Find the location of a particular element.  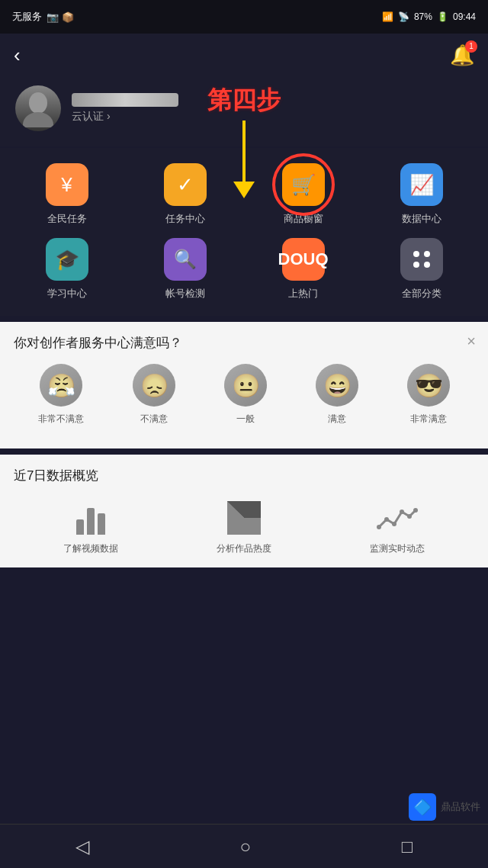

emoji-very-happy: 😎 非常满意 is located at coordinates (429, 395).